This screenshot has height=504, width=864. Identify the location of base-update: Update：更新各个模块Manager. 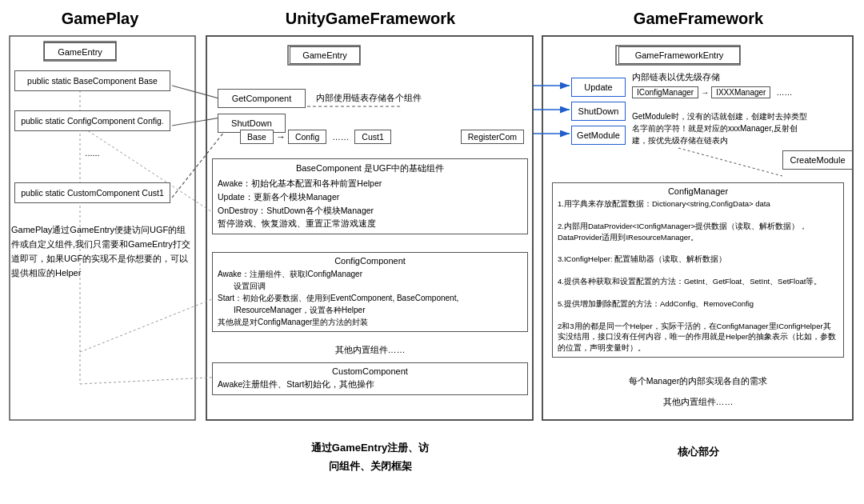
(370, 197).